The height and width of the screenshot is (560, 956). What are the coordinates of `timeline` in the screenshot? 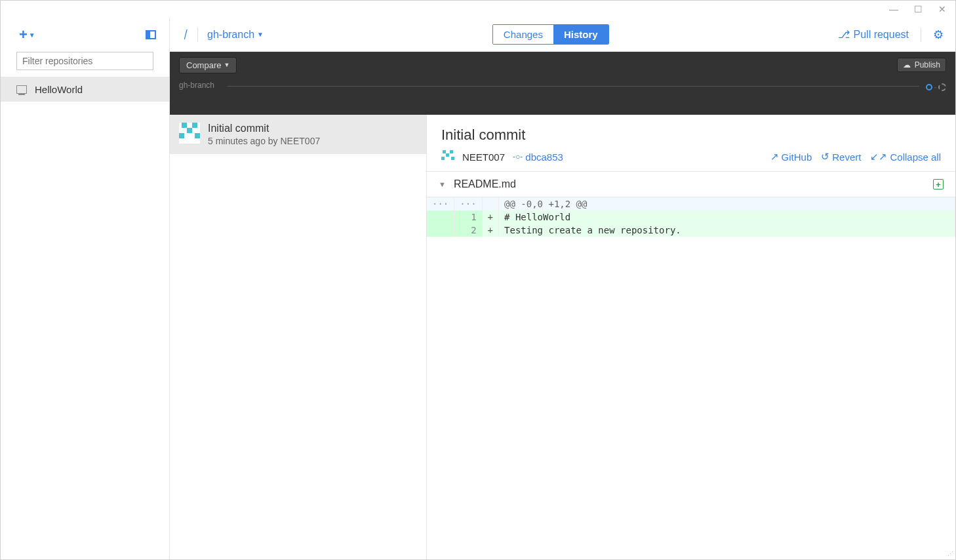 It's located at (573, 87).